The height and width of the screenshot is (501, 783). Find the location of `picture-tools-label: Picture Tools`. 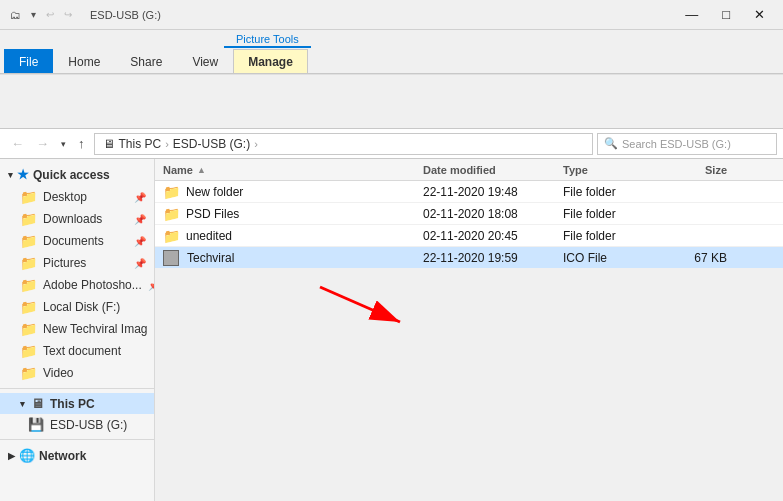

picture-tools-label: Picture Tools is located at coordinates (268, 40).